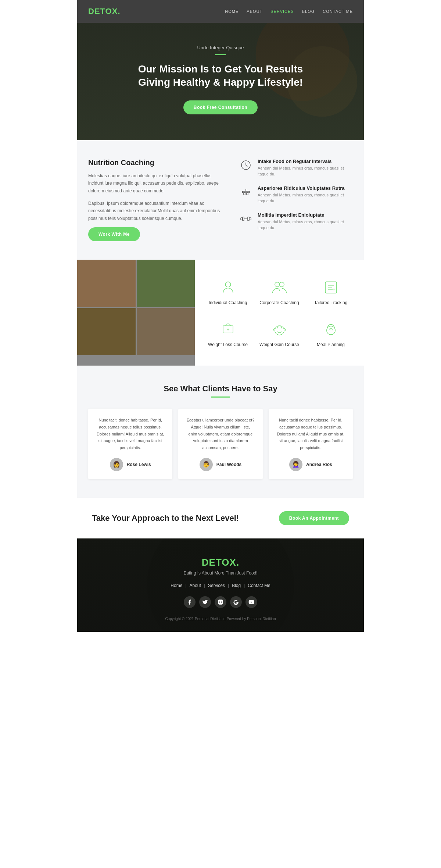 Image resolution: width=441 pixels, height=868 pixels. Describe the element at coordinates (296, 199) in the screenshot. I see `nutrition-right: Intake Food on Regular Intervals Aenean …` at that location.